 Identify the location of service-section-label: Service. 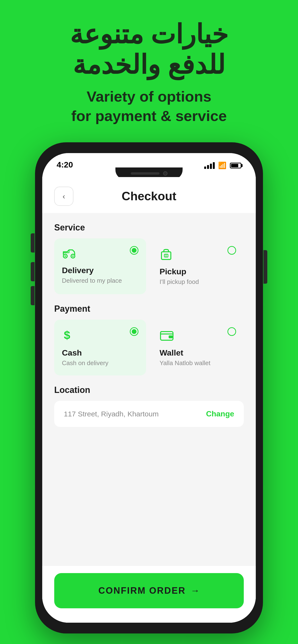
(149, 228).